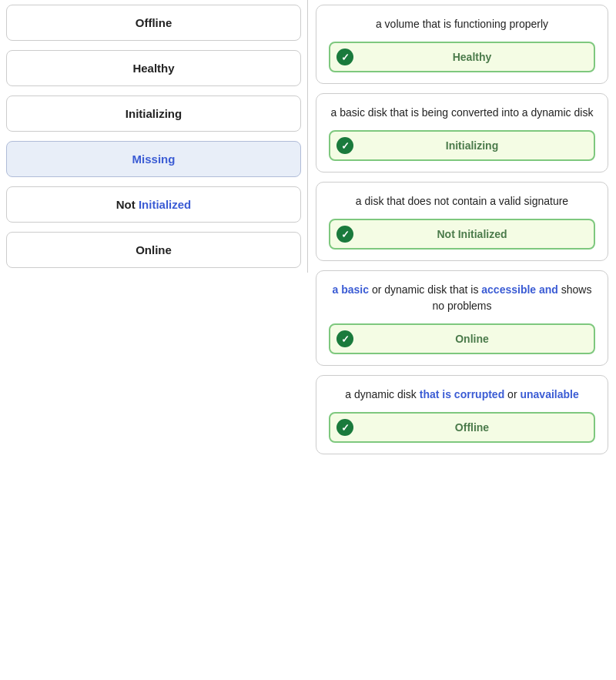 This screenshot has height=680, width=616. What do you see at coordinates (154, 205) in the screenshot?
I see `left-item-not-initialized: Not Initialized` at bounding box center [154, 205].